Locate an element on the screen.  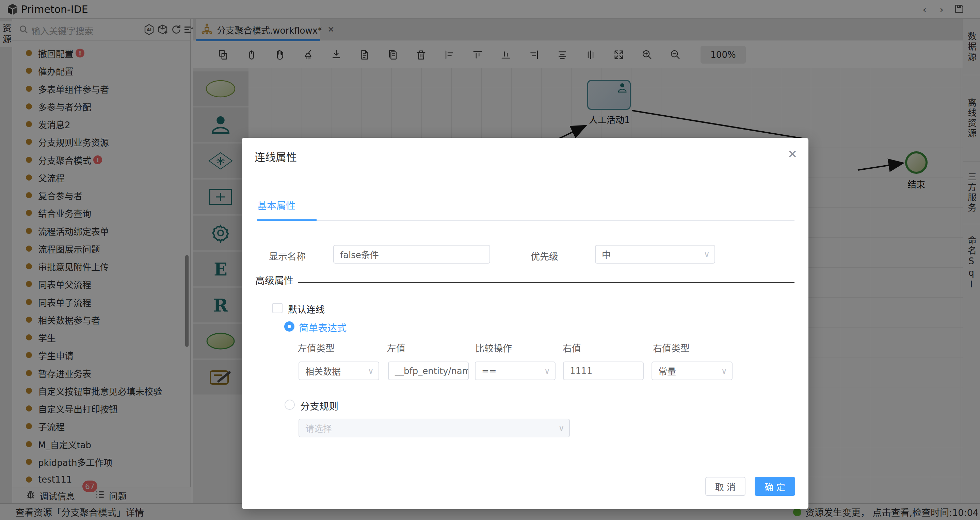
left-type-select: 相关数据 ∨ is located at coordinates (339, 371).